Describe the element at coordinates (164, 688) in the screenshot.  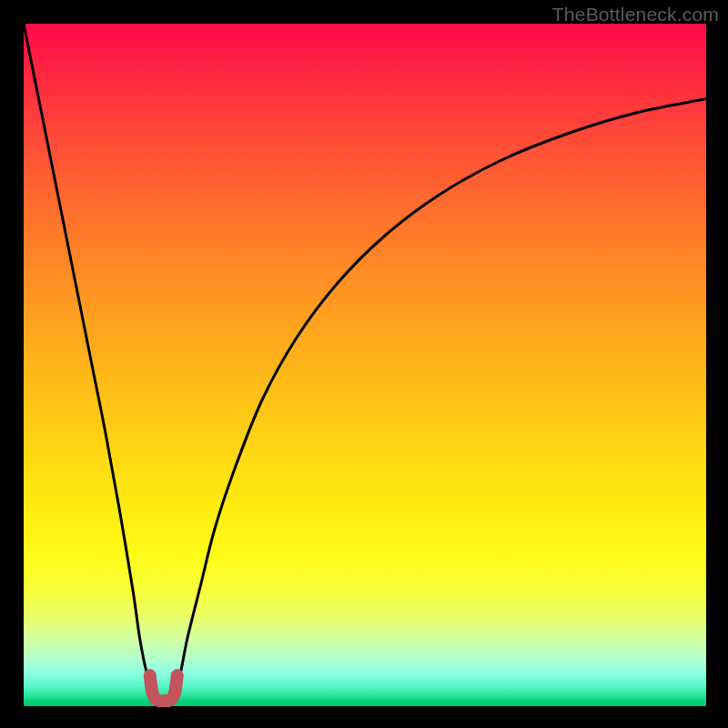
I see `valley-marker` at that location.